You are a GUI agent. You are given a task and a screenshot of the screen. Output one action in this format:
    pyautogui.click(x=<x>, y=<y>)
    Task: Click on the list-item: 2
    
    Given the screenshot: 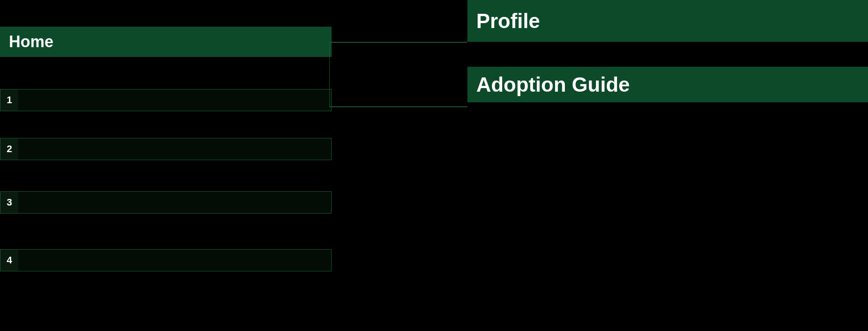 What is the action you would take?
    pyautogui.click(x=166, y=149)
    